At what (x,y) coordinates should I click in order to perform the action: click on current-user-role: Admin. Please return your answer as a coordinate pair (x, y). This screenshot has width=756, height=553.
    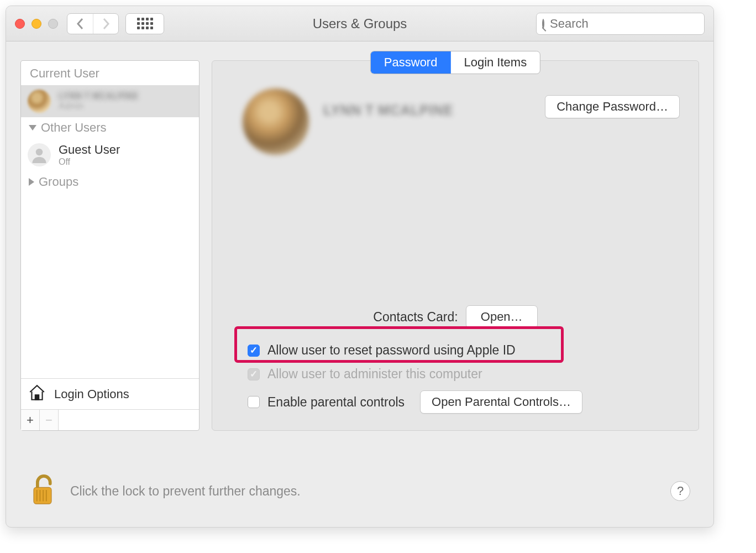
    Looking at the image, I should click on (98, 106).